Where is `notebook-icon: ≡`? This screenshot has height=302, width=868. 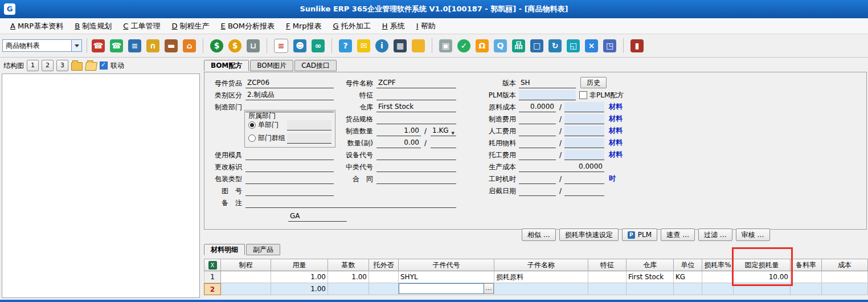
notebook-icon: ≡ is located at coordinates (281, 46).